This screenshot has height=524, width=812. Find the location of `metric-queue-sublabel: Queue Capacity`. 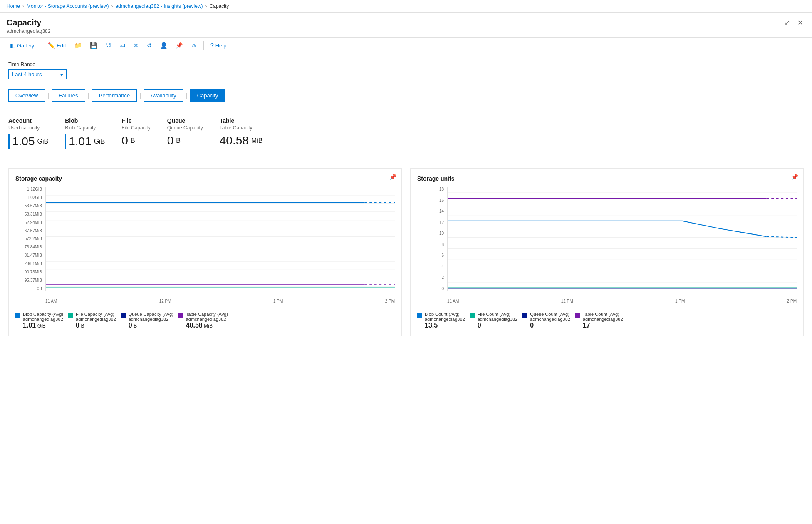

metric-queue-sublabel: Queue Capacity is located at coordinates (185, 128).